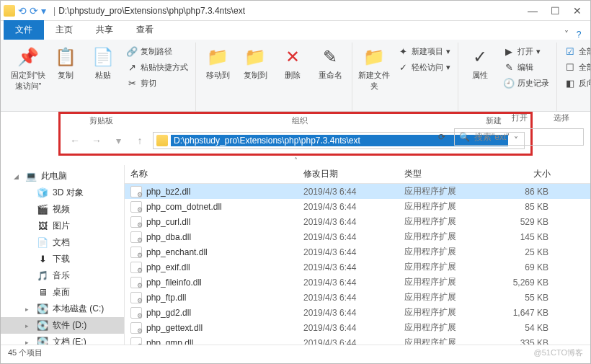 The height and width of the screenshot is (364, 591). Describe the element at coordinates (526, 67) in the screenshot. I see `edit-button: ✎编辑` at that location.